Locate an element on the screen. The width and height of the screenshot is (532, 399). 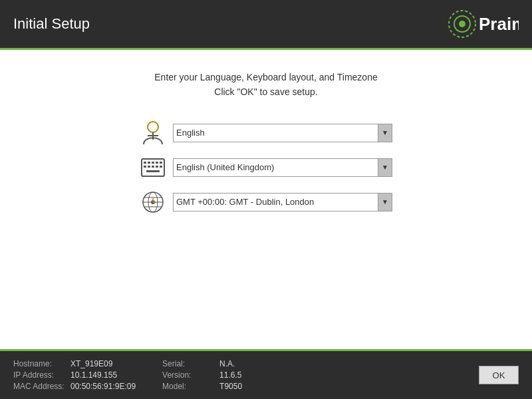
ip-label: IP Address: is located at coordinates (40, 375).